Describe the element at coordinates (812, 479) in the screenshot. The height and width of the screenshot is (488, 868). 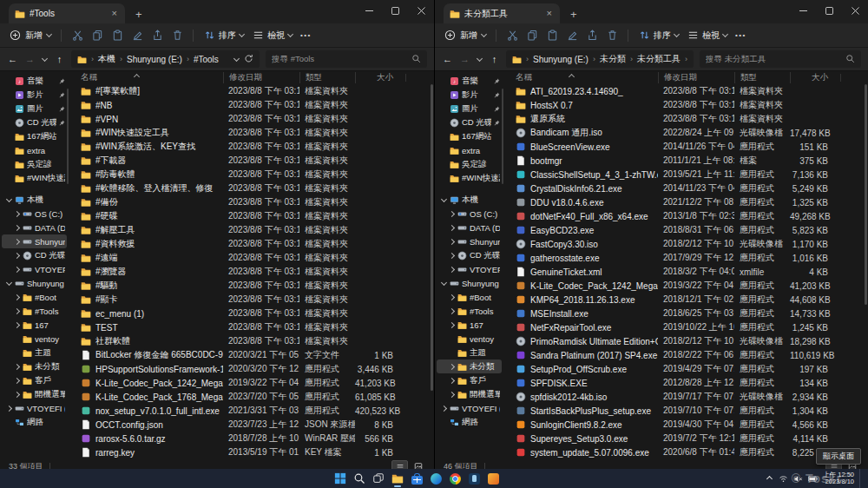
I see `battery-icon` at that location.